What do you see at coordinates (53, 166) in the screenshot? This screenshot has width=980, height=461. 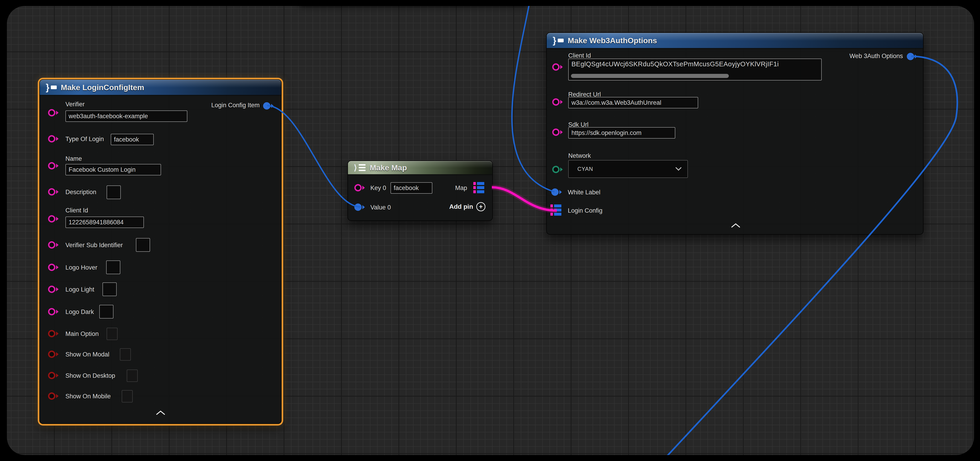 I see `pin-name` at bounding box center [53, 166].